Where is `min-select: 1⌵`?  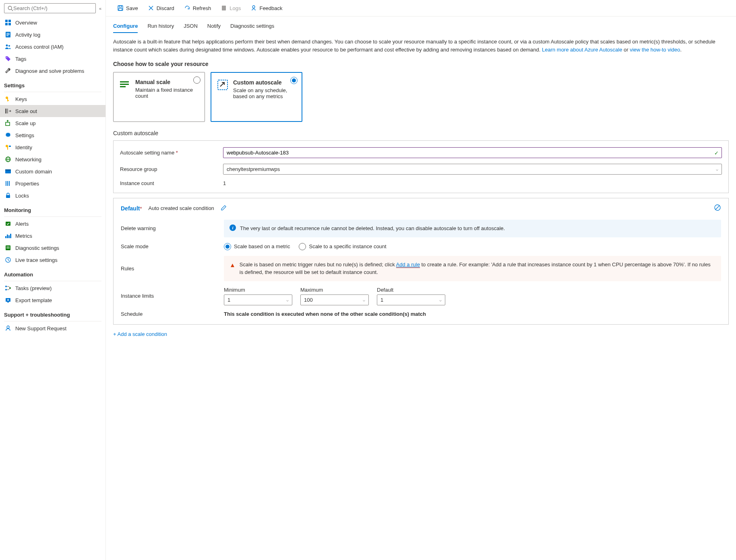 min-select: 1⌵ is located at coordinates (258, 300).